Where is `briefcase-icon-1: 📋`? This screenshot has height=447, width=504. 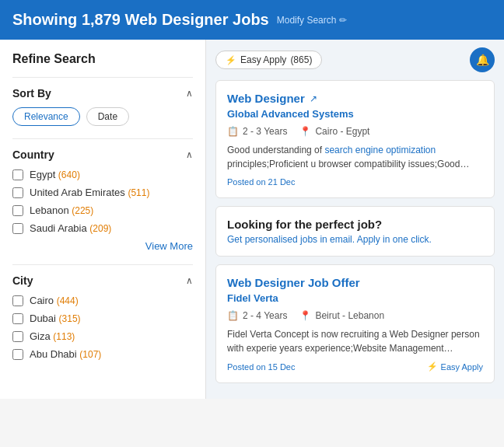 briefcase-icon-1: 📋 is located at coordinates (233, 131).